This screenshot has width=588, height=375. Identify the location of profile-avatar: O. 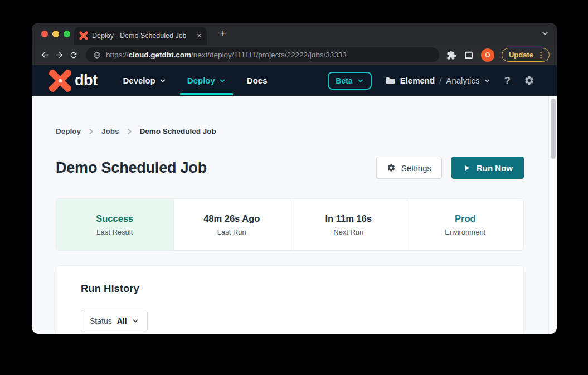
(488, 55).